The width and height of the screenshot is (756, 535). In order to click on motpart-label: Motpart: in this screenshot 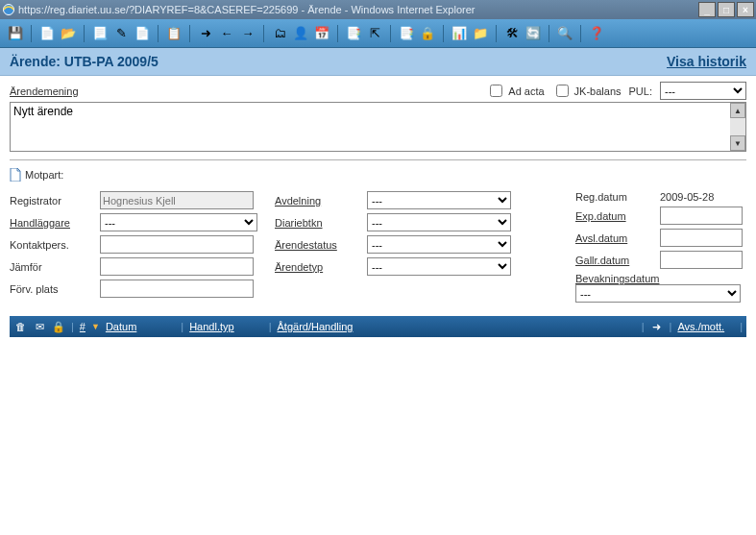, I will do `click(44, 175)`.